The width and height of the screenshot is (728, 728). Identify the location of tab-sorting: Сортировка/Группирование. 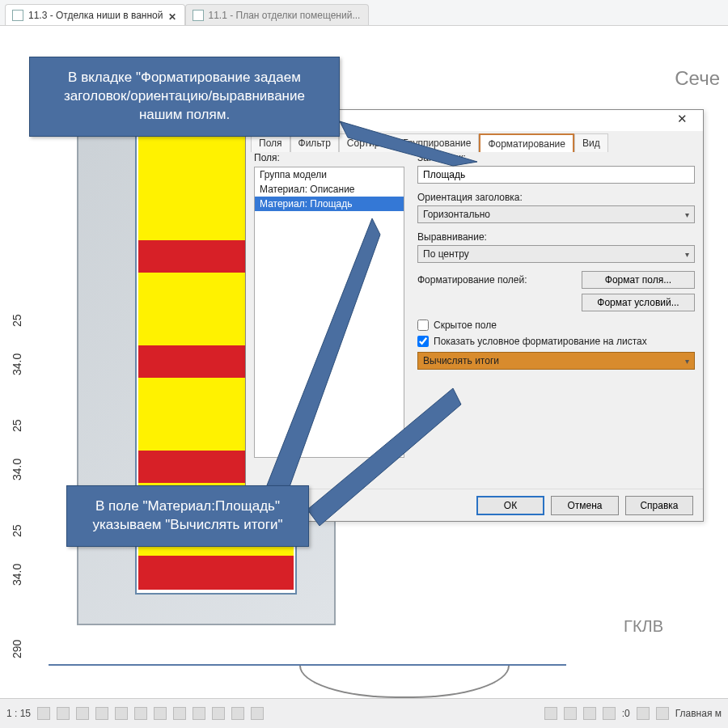
(409, 142).